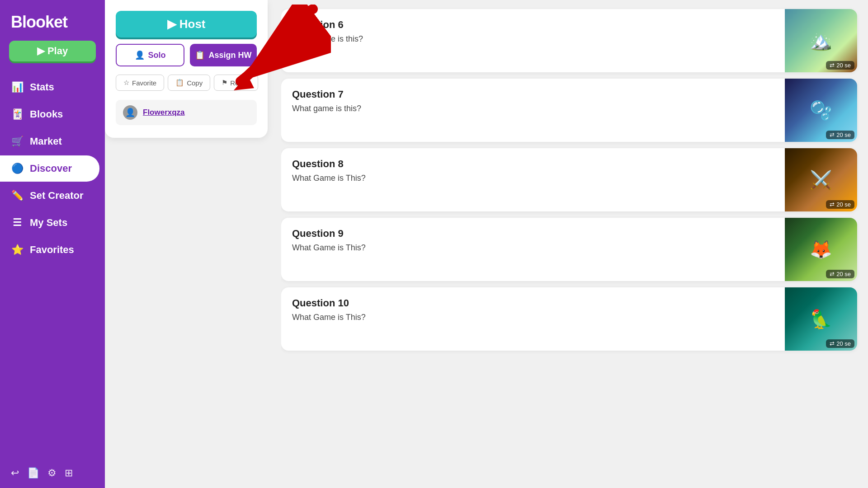 This screenshot has height=488, width=868. Describe the element at coordinates (52, 244) in the screenshot. I see `sidebar: Blooket ▶ Play 📊 Stats 🃏 Blooks 🛒 Market…` at that location.